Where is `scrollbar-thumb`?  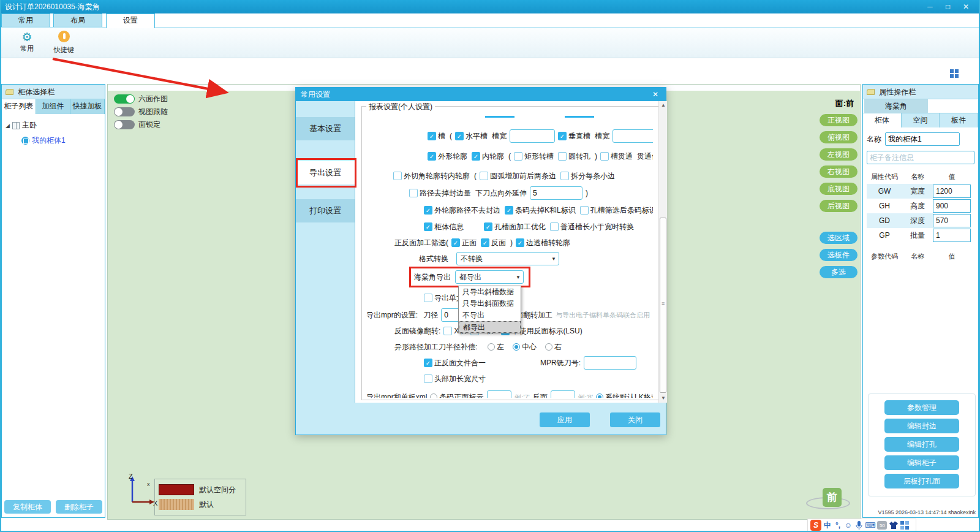 scrollbar-thumb is located at coordinates (663, 305).